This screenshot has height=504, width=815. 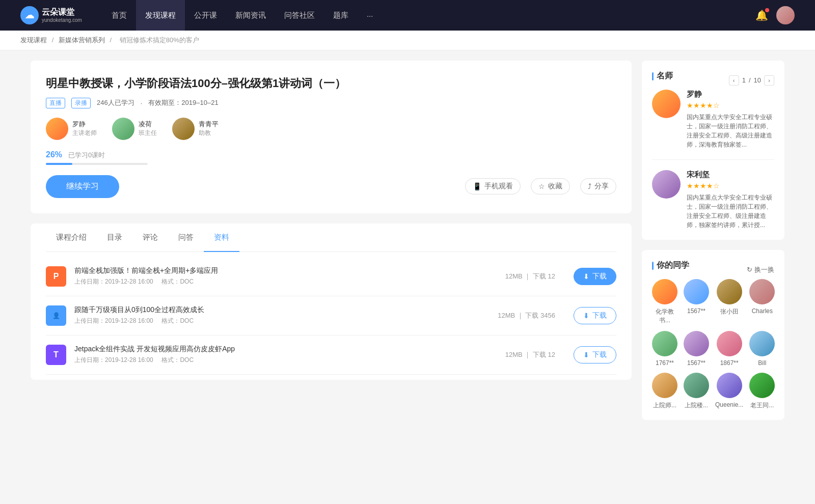 What do you see at coordinates (713, 245) in the screenshot?
I see `right-sidebar: 名师 ‹ 1 / 10 › 罗静 ★★★★☆ 国内某重点大学安全工程专业硕士，国…` at bounding box center [713, 245].